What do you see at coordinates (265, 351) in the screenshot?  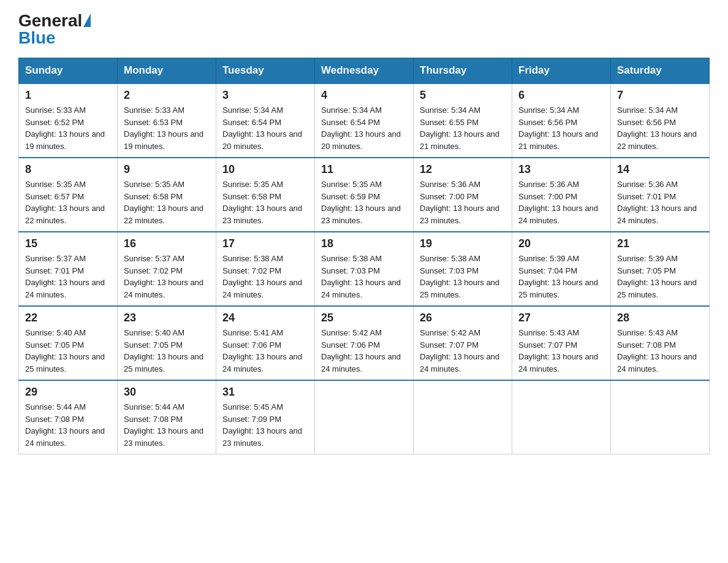 I see `day-info: Sunrise: 5:41 AMSunset: 7:06 PMDaylight:…` at bounding box center [265, 351].